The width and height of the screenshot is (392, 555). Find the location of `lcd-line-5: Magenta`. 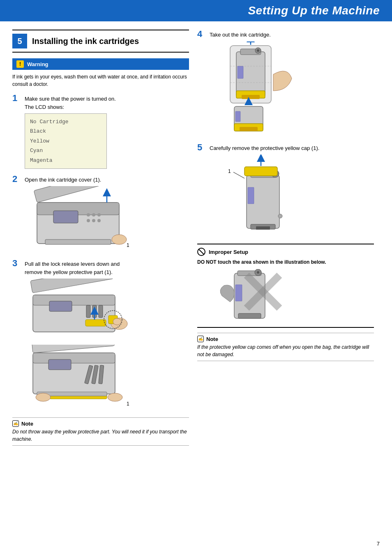

lcd-line-5: Magenta is located at coordinates (66, 160).